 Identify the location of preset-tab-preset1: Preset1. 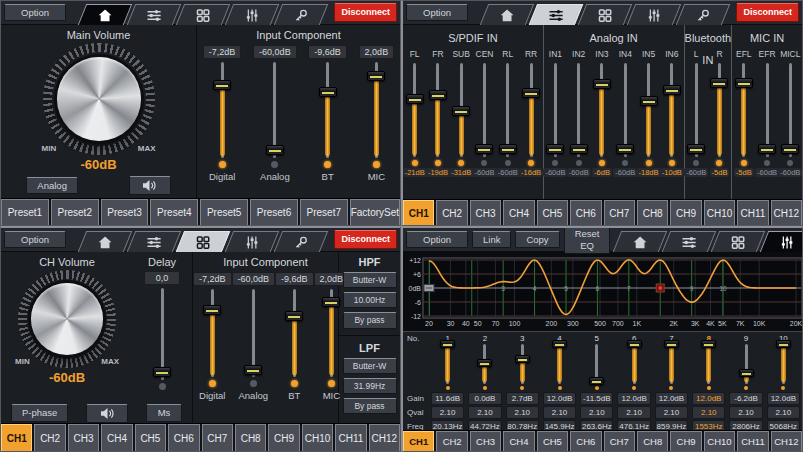
(25, 212).